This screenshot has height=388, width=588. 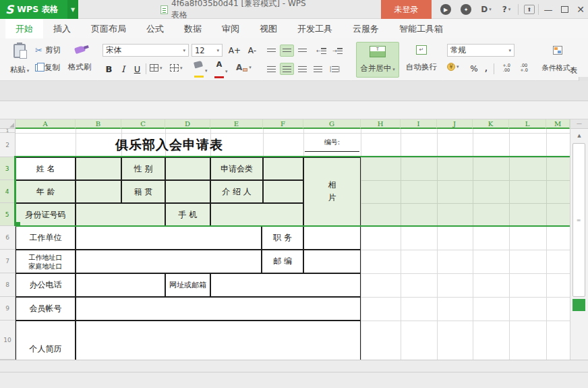 I want to click on merge-center-button: T 合并居中▾, so click(x=378, y=59).